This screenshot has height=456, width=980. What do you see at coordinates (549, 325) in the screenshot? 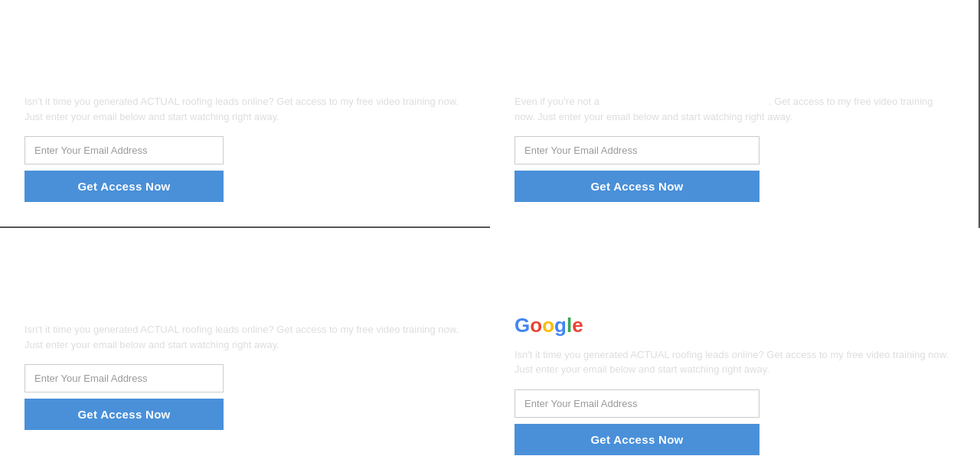
I see `google-text: Google` at bounding box center [549, 325].